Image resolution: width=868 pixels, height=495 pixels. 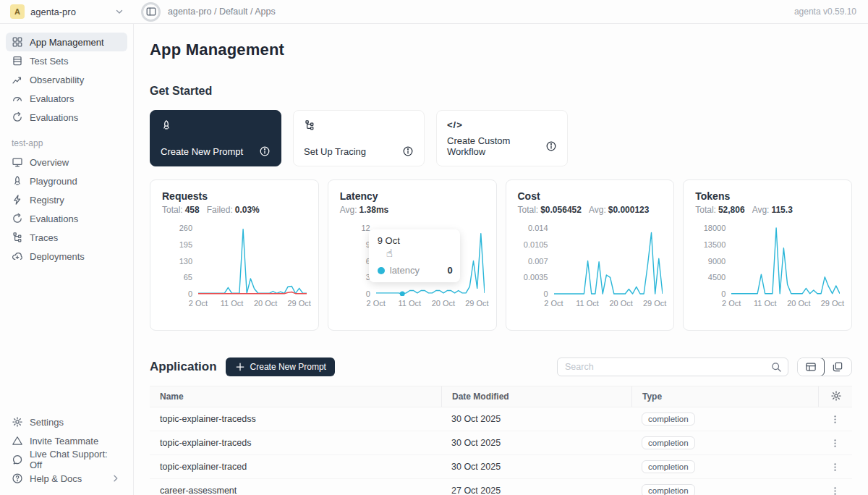 I want to click on metric-stat: Avg:$0.000123, so click(x=619, y=210).